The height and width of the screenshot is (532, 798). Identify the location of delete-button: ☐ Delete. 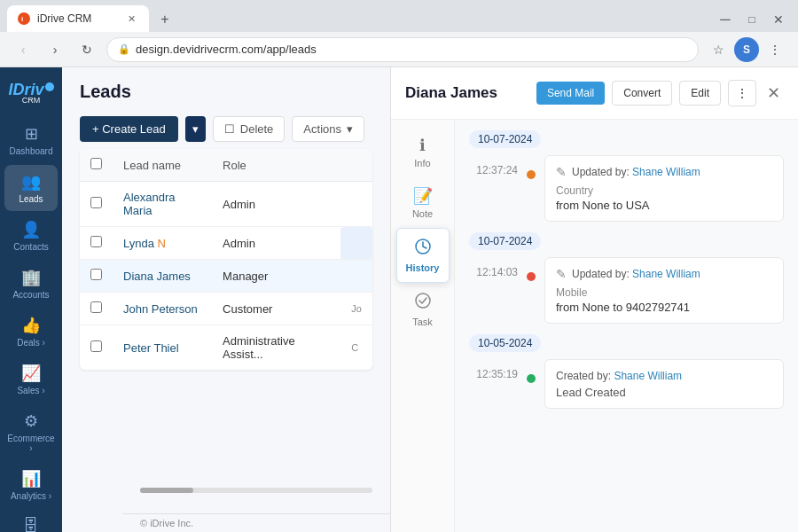
(249, 129).